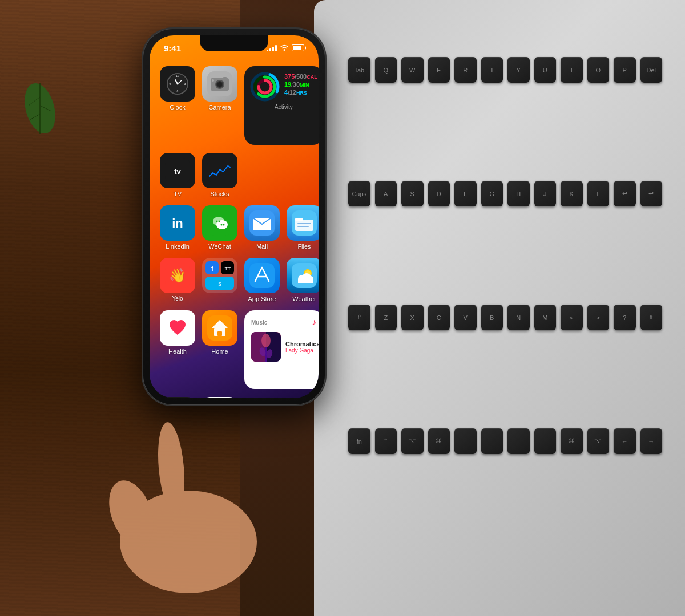 The image size is (685, 616). Describe the element at coordinates (262, 246) in the screenshot. I see `mail-label: Mail` at that location.